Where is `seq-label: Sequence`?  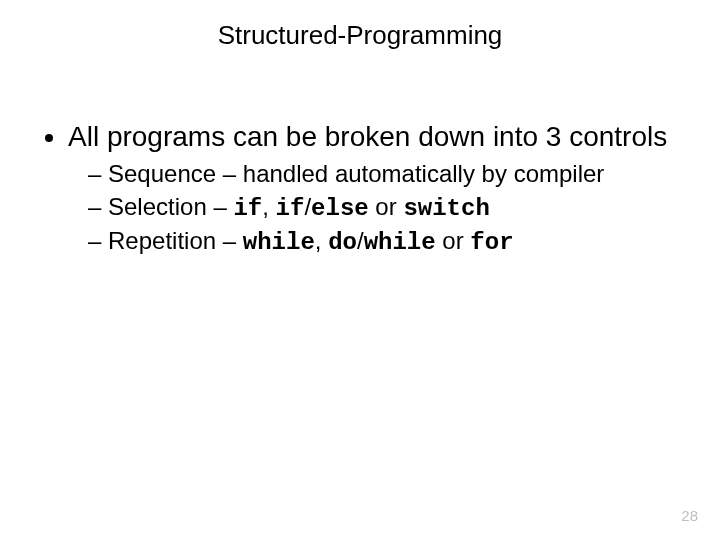 seq-label: Sequence is located at coordinates (162, 174).